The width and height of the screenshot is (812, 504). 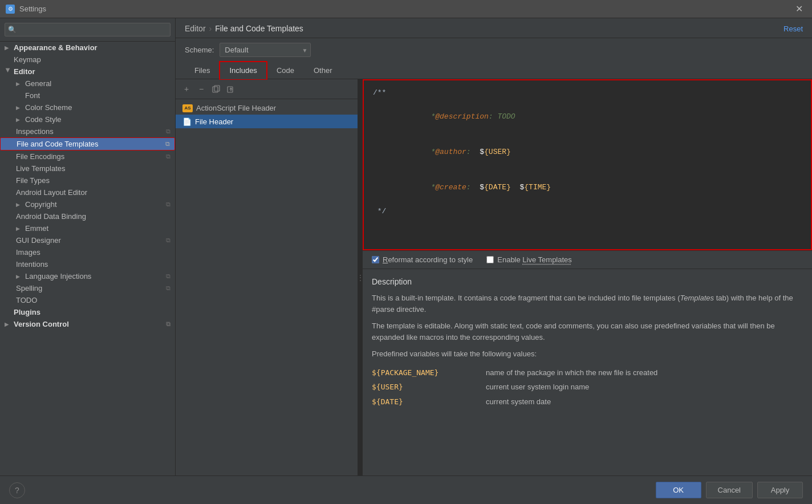 I want to click on copy-icon-copyright: ⧉, so click(x=168, y=204).